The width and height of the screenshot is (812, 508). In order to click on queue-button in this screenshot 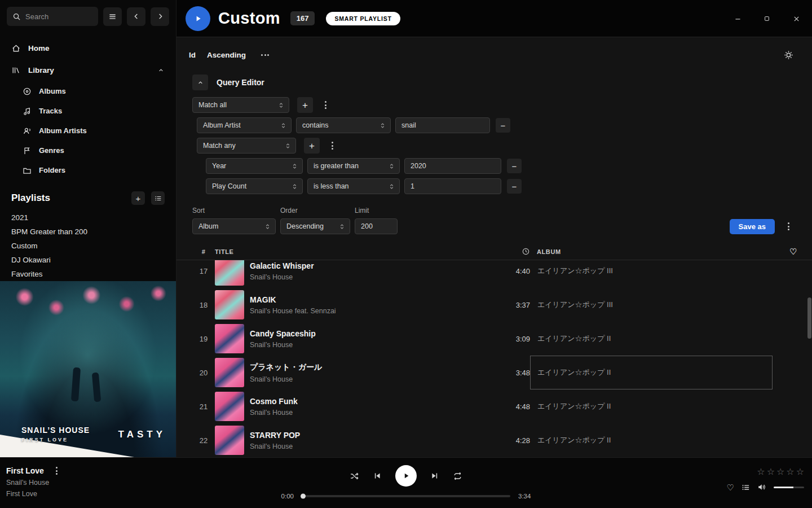, I will do `click(745, 488)`.